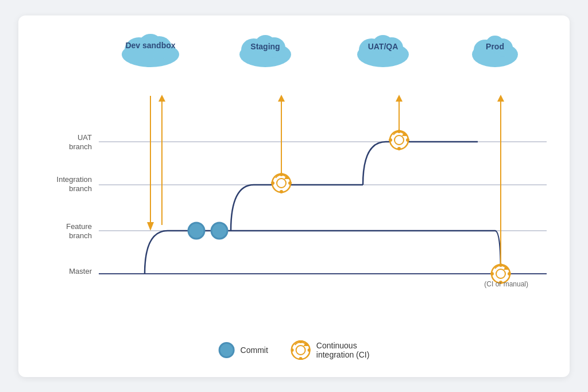 The height and width of the screenshot is (392, 588). Describe the element at coordinates (63, 143) in the screenshot. I see `uat-branch-label: UATbranch` at that location.